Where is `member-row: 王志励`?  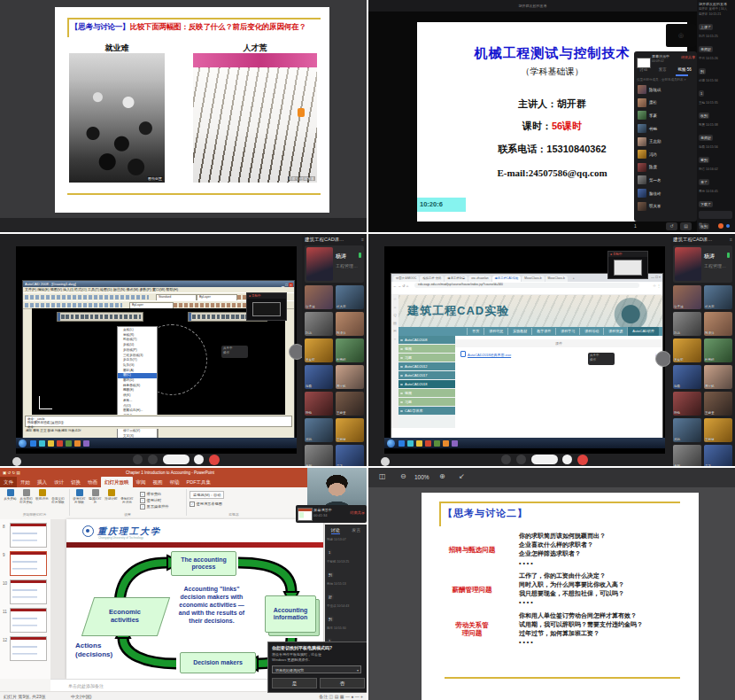
member-row: 王志励 is located at coordinates (666, 142).